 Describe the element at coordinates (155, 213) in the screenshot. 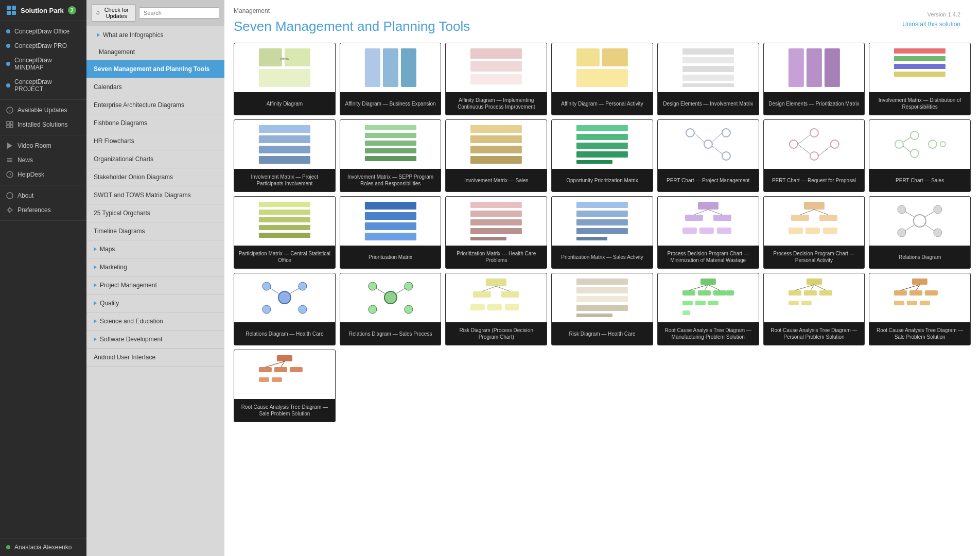

I see `nav-item-25org: 25 Typical Orgcharts` at that location.